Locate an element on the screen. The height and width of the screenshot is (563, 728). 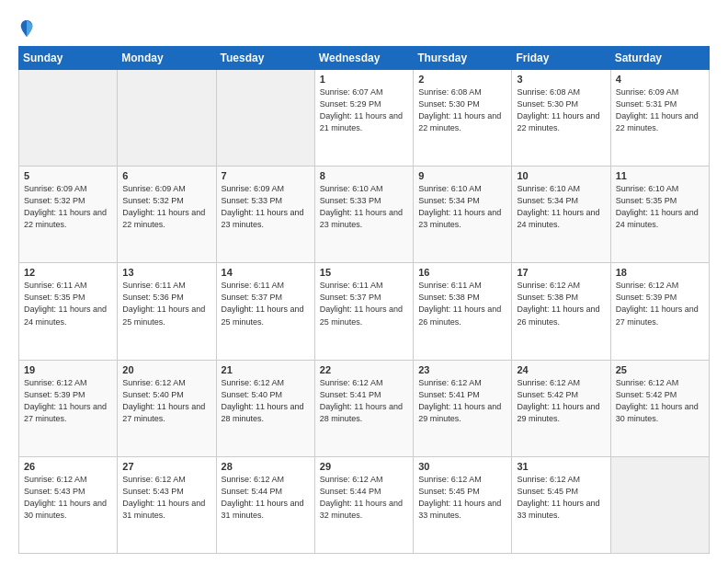
calendar-cell: 15Sunrise: 6:11 AMSunset: 5:37 PMDayligh… is located at coordinates (364, 311).